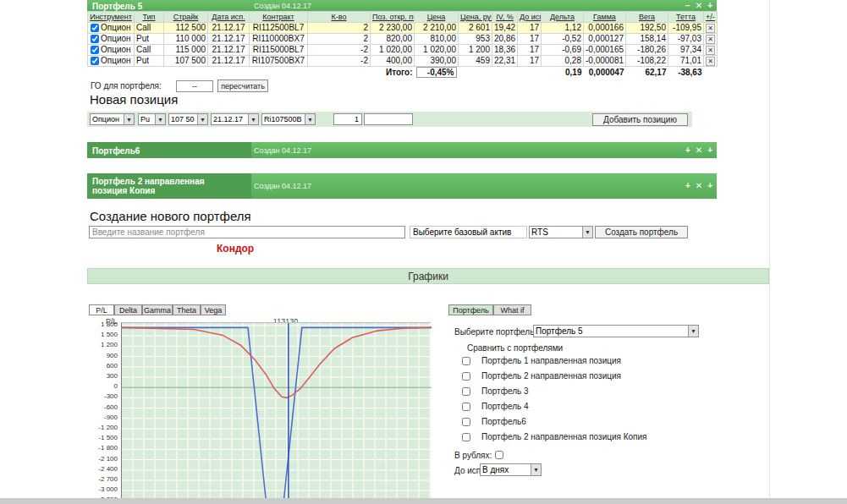  What do you see at coordinates (147, 119) in the screenshot?
I see `option-type-select-value: Pu` at bounding box center [147, 119].